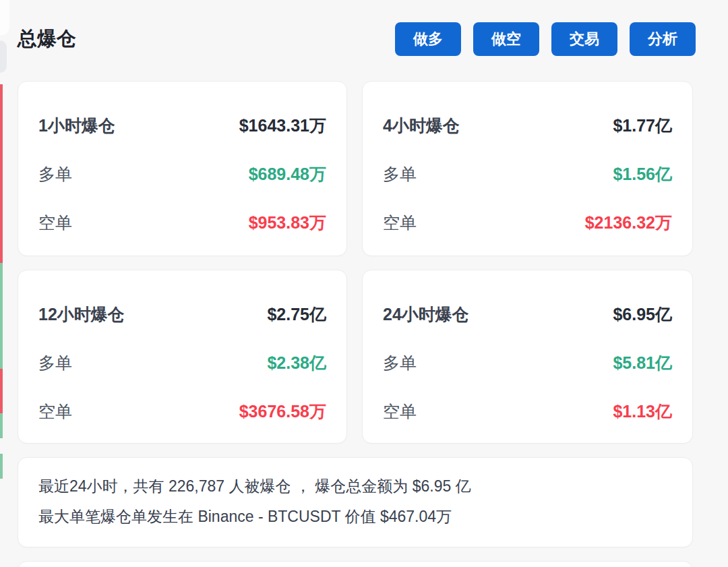 The image size is (728, 567). What do you see at coordinates (182, 357) in the screenshot?
I see `liquidation-card-12h: 12小时爆仓 $2.75亿 多单 $2.38亿 空单 $3676.58万` at bounding box center [182, 357].